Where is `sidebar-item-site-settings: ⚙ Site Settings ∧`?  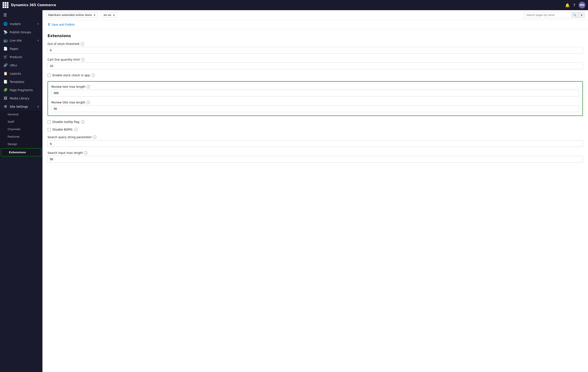 sidebar-item-site-settings: ⚙ Site Settings ∧ is located at coordinates (21, 107).